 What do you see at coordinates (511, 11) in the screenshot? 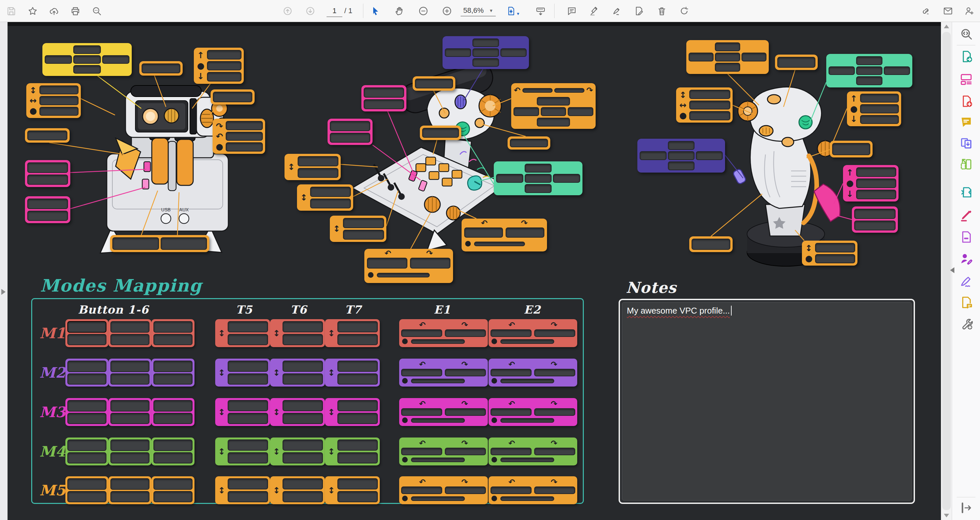
I see `fit-width-button: ▼` at bounding box center [511, 11].